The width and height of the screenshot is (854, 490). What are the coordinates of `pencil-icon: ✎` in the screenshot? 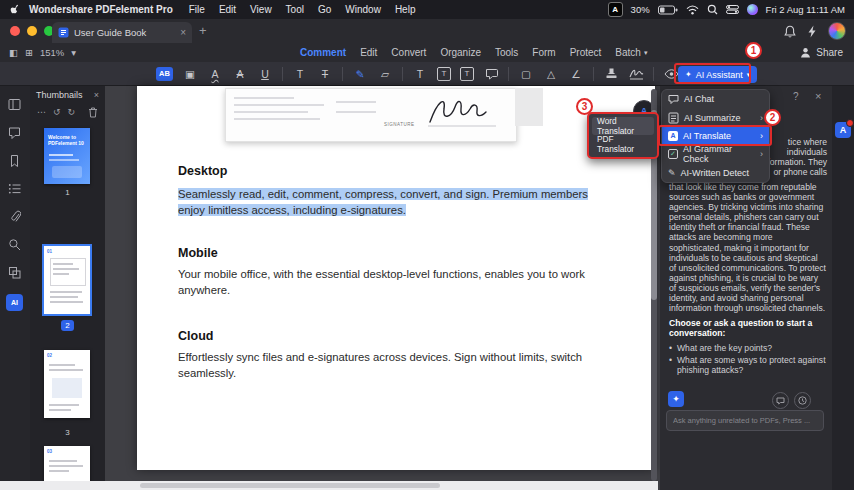 It's located at (360, 74).